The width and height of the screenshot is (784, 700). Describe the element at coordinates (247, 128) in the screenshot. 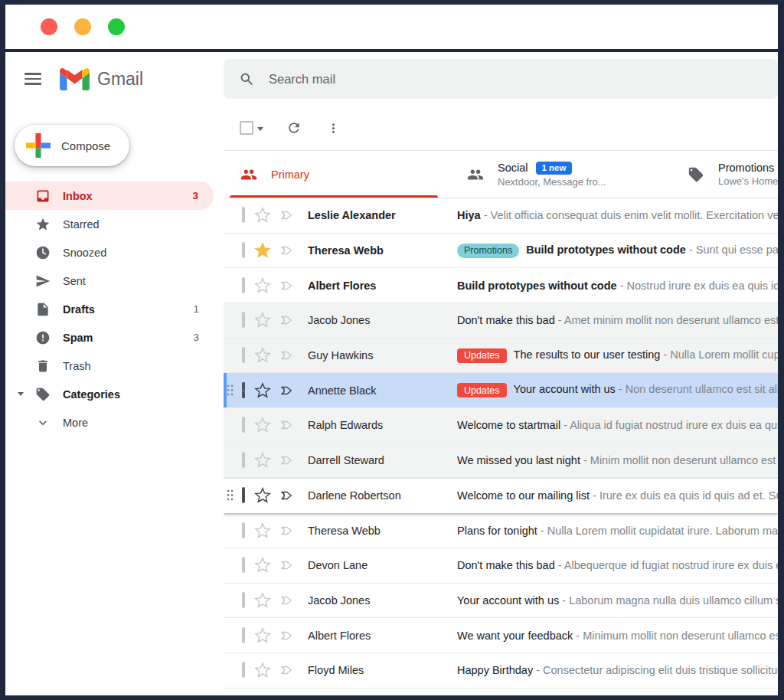

I see `select-all-checkbox` at that location.